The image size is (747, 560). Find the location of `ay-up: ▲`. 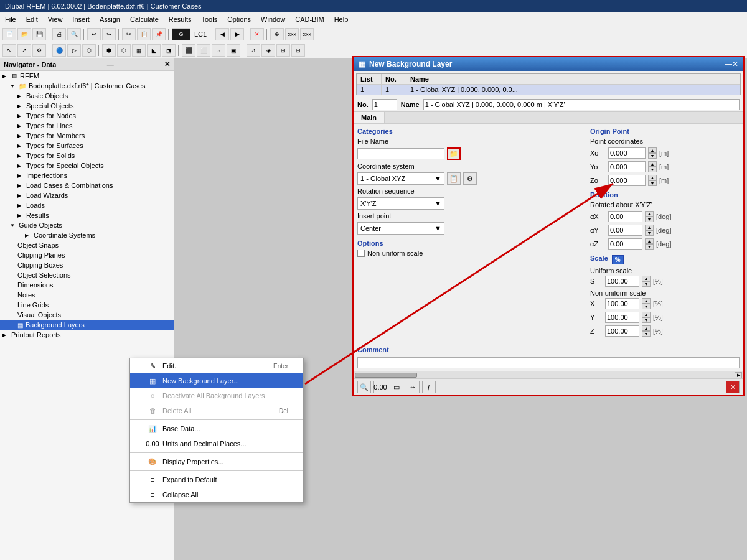

ay-up: ▲ is located at coordinates (649, 228).